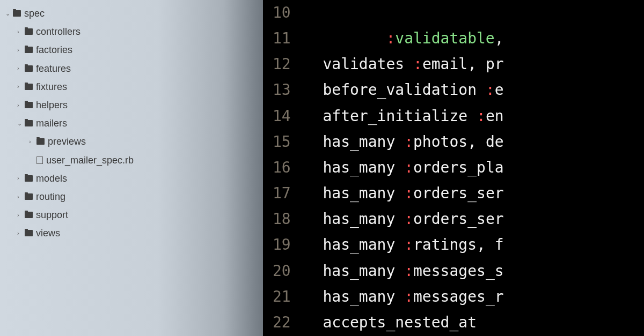  What do you see at coordinates (282, 13) in the screenshot?
I see `line-number: 10` at bounding box center [282, 13].